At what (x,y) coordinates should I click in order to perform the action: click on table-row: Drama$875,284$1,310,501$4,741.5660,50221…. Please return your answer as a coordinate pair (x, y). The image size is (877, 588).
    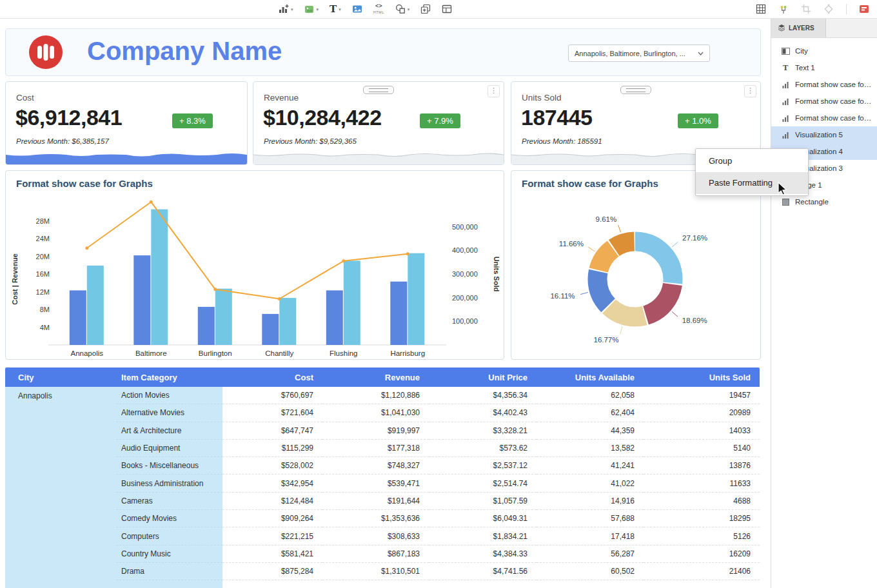
    Looking at the image, I should click on (382, 571).